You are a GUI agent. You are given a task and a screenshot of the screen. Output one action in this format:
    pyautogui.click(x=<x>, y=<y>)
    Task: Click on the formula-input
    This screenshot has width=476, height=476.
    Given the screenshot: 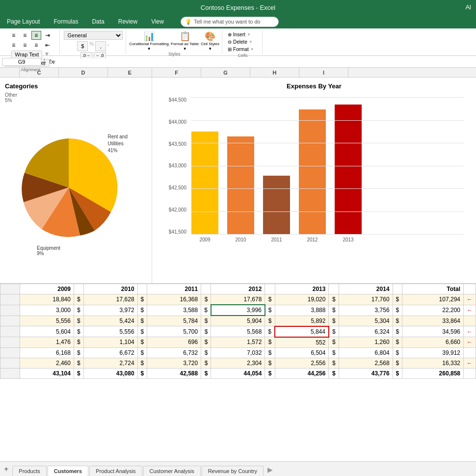 What is the action you would take?
    pyautogui.click(x=266, y=62)
    